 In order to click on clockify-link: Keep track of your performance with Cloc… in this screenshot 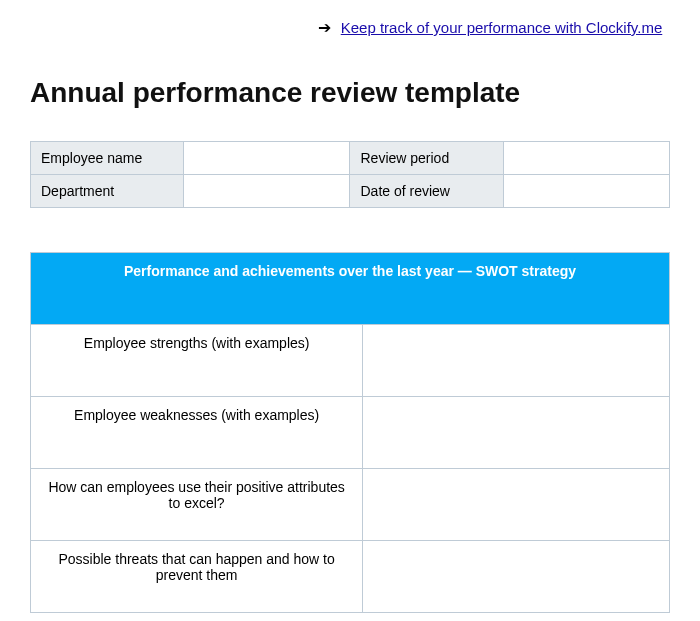, I will do `click(502, 28)`.